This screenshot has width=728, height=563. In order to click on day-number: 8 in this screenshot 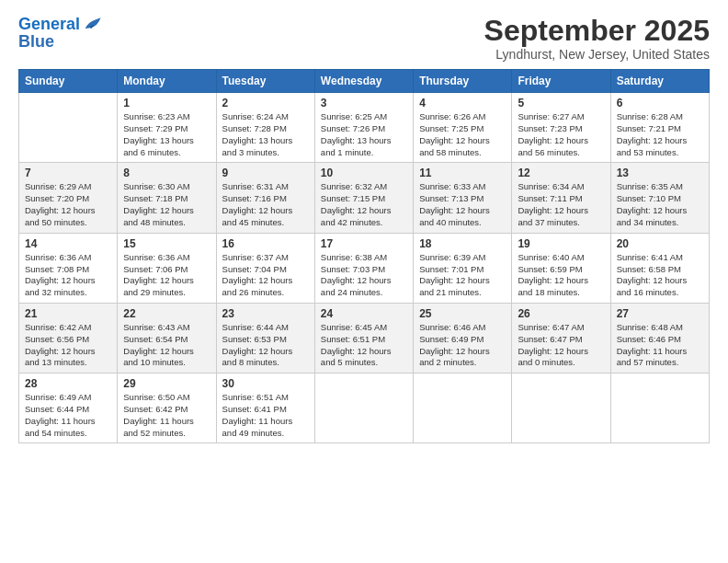, I will do `click(166, 173)`.